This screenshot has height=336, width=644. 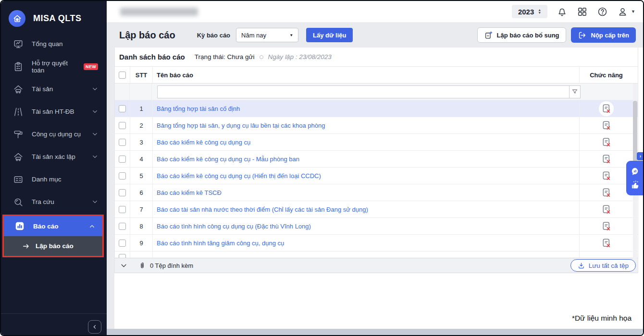 I want to click on dashboard-icon, so click(x=18, y=44).